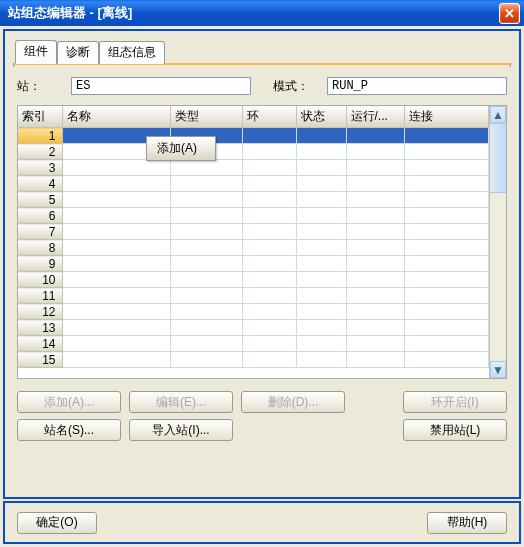  I want to click on table-row: 2, so click(254, 152).